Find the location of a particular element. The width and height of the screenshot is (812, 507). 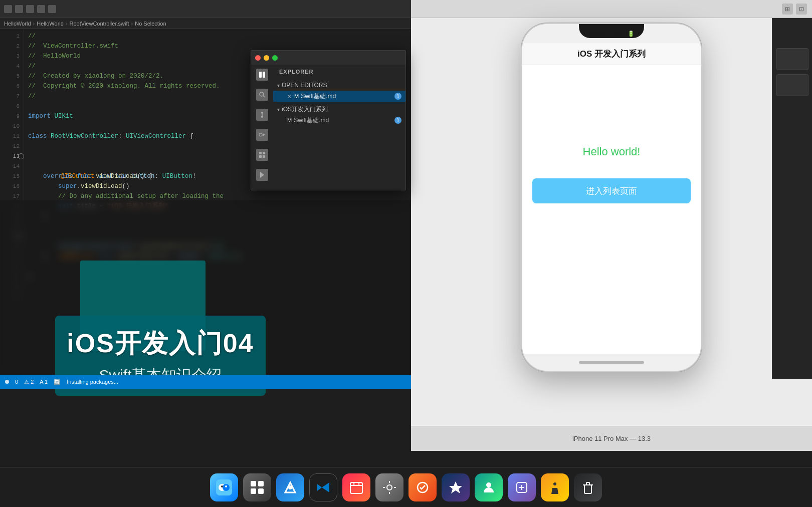

status-installing: 🔄 is located at coordinates (57, 382).